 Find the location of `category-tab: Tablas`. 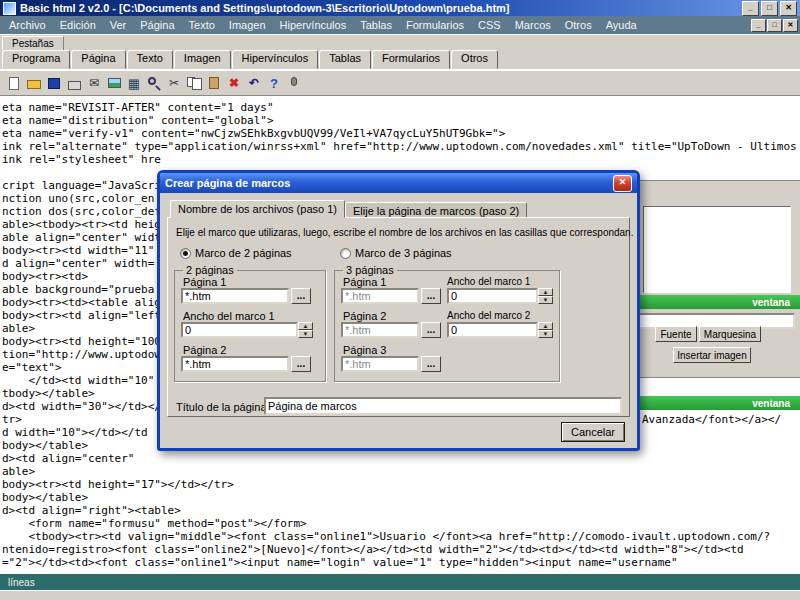

category-tab: Tablas is located at coordinates (345, 60).